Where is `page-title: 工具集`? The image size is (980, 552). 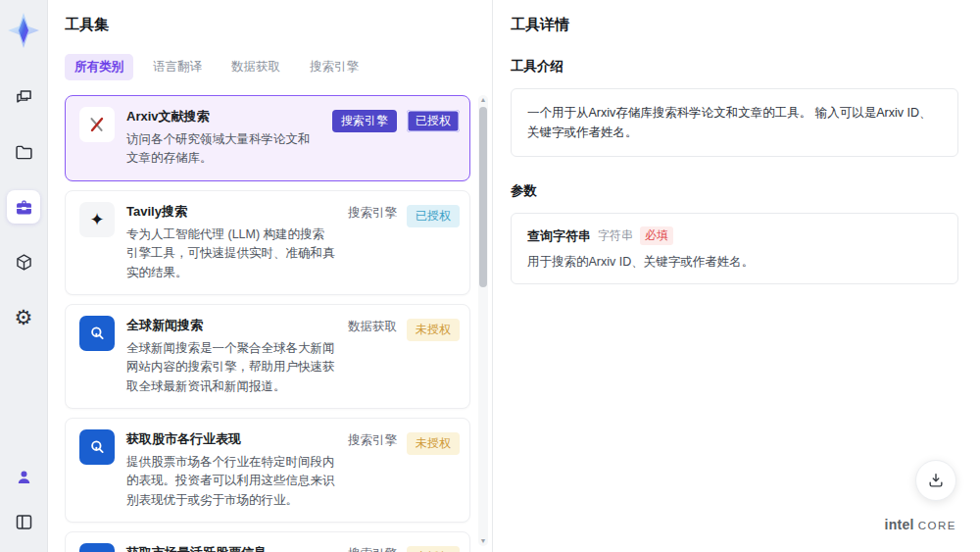
page-title: 工具集 is located at coordinates (278, 25).